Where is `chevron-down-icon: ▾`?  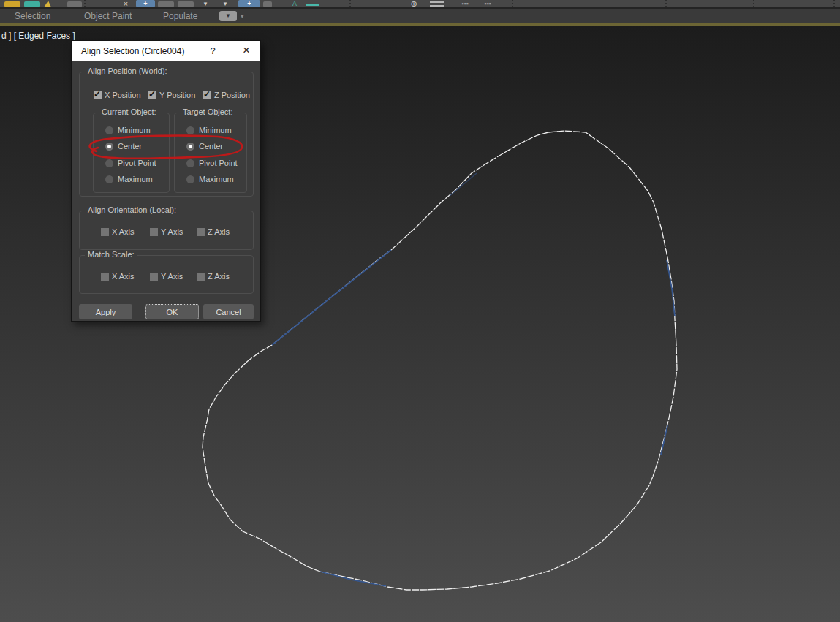 chevron-down-icon: ▾ is located at coordinates (243, 16).